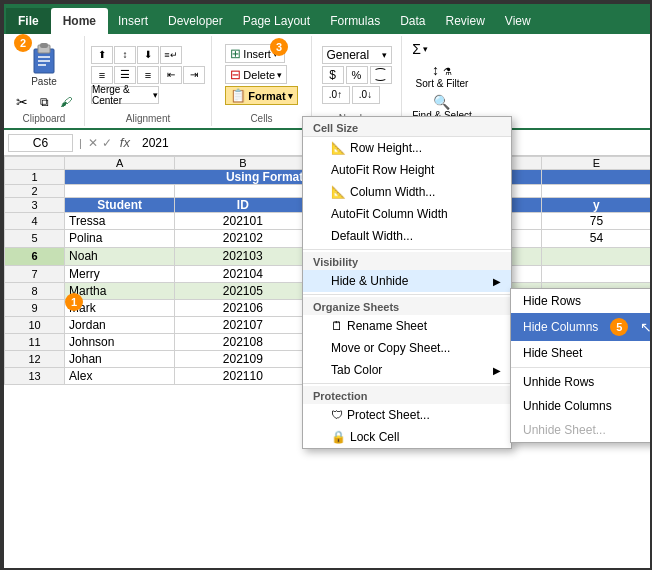 The width and height of the screenshot is (652, 570). Describe the element at coordinates (412, 21) in the screenshot. I see `tab-data: Data` at that location.